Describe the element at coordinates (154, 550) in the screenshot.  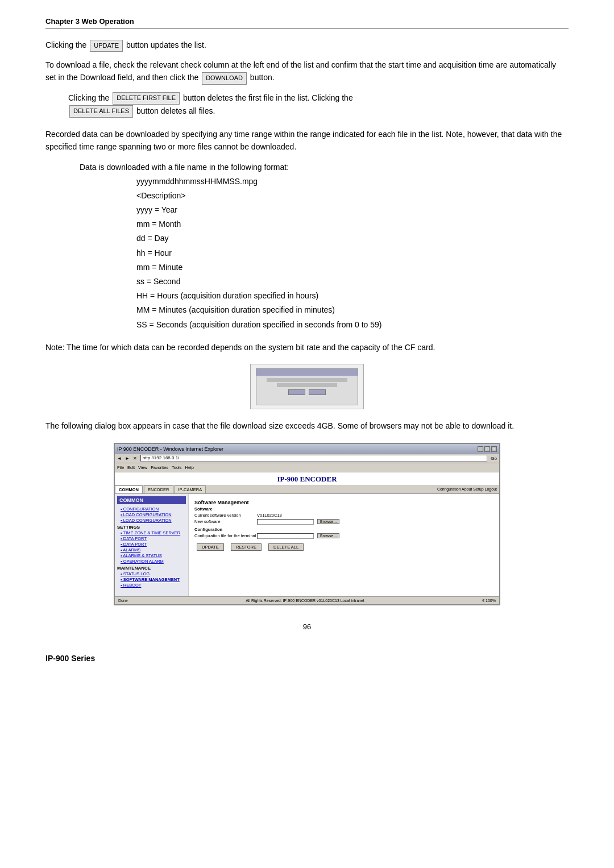
I see `sidebar-item-alarms: • ALARMS` at that location.